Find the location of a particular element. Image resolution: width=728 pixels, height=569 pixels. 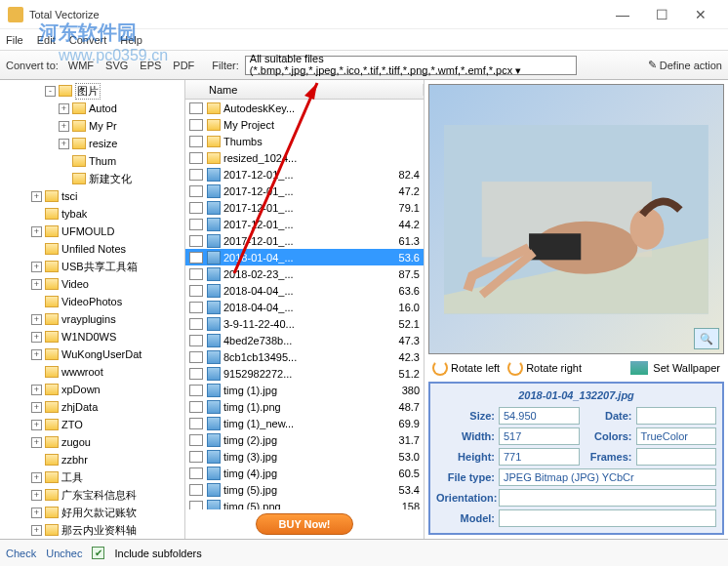

menu-edit: Edit is located at coordinates (47, 40).